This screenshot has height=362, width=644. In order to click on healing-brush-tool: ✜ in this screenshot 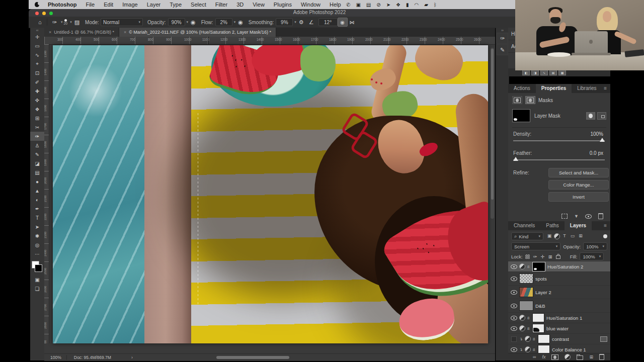, I will do `click(37, 100)`.